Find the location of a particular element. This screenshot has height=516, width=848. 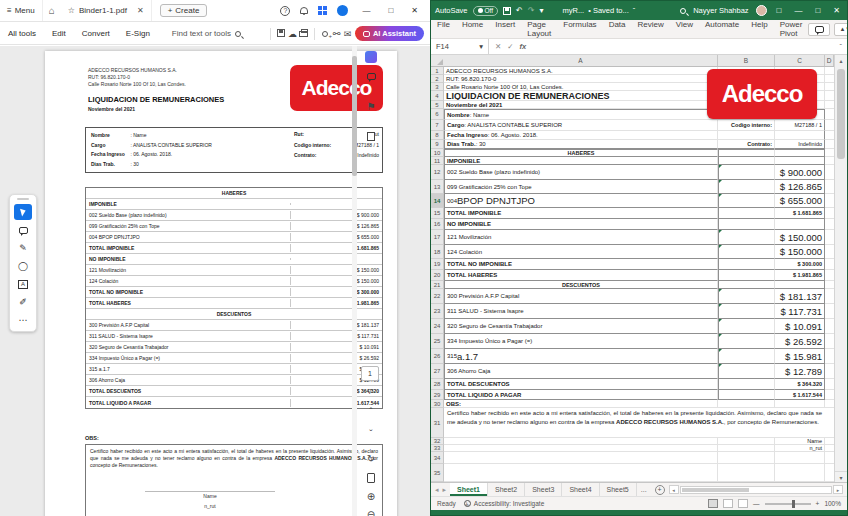

accessibility-status: ♿ Accessibility: Investigate is located at coordinates (504, 504).